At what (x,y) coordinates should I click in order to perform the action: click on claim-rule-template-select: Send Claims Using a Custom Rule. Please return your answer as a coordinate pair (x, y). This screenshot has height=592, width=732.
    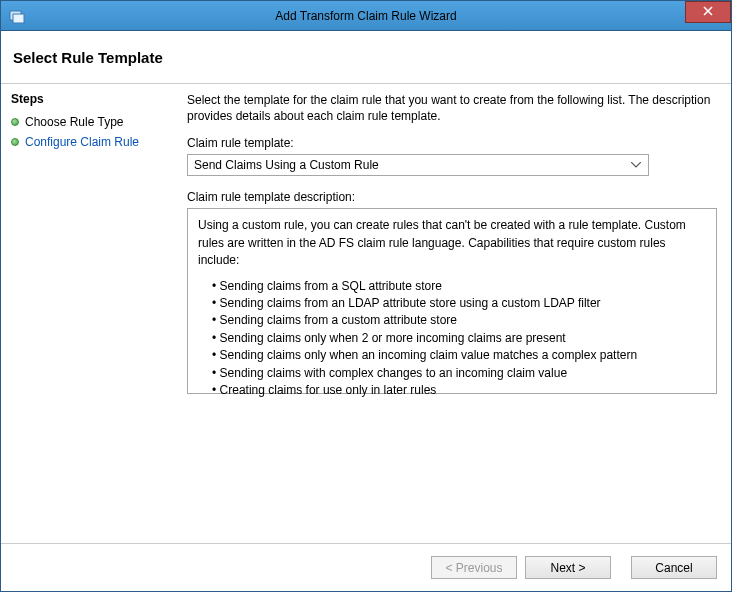
    Looking at the image, I should click on (418, 165).